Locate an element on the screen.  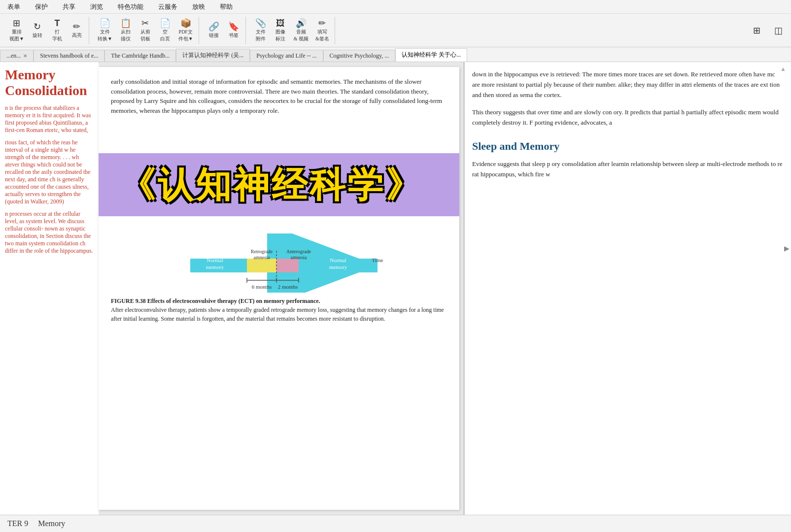
tab-2: The Cambridge Handb... is located at coordinates (140, 56).